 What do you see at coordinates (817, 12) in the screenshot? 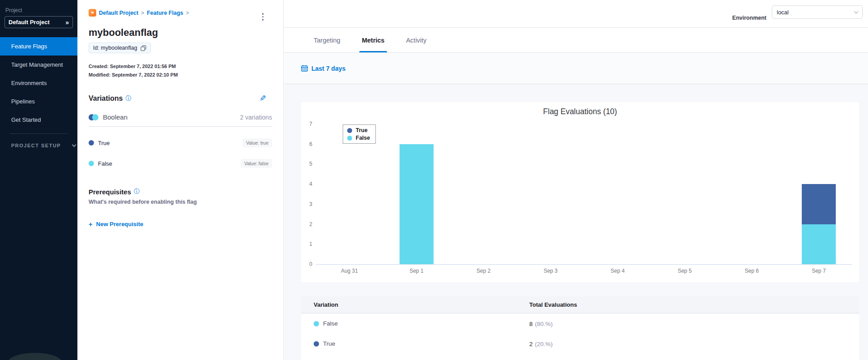
I see `environment-select: local` at bounding box center [817, 12].